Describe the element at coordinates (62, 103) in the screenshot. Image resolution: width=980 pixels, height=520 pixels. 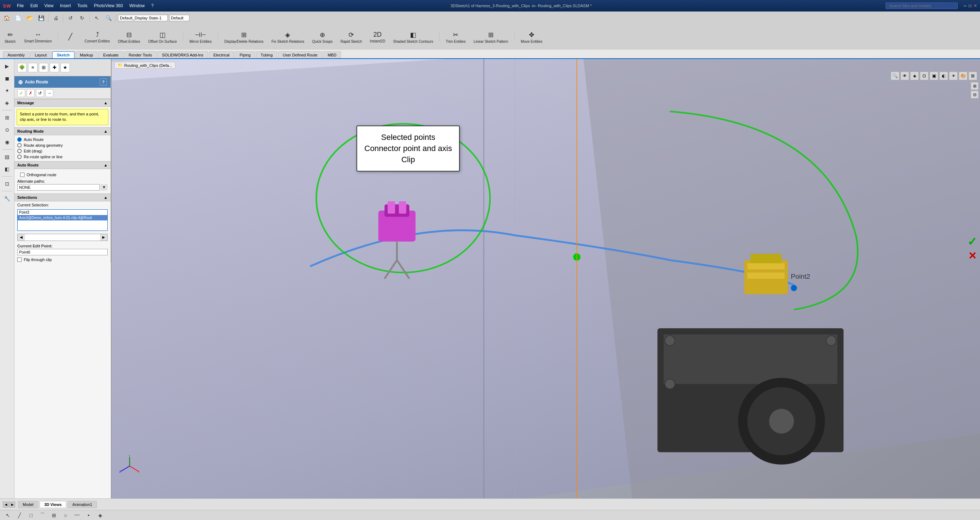
I see `message-section-header: Message ▲` at that location.